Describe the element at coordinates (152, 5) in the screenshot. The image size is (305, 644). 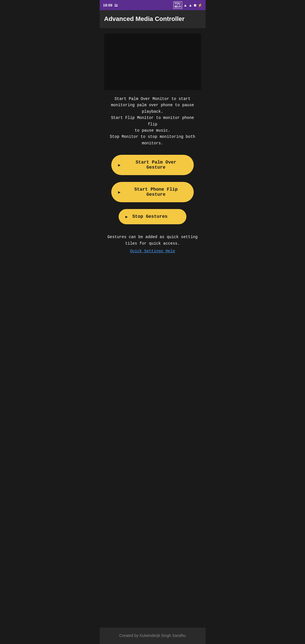
I see `status-bar: 19:59 🗂 YOUWi-Fi ▲ ▲ ◼ ⚡` at that location.